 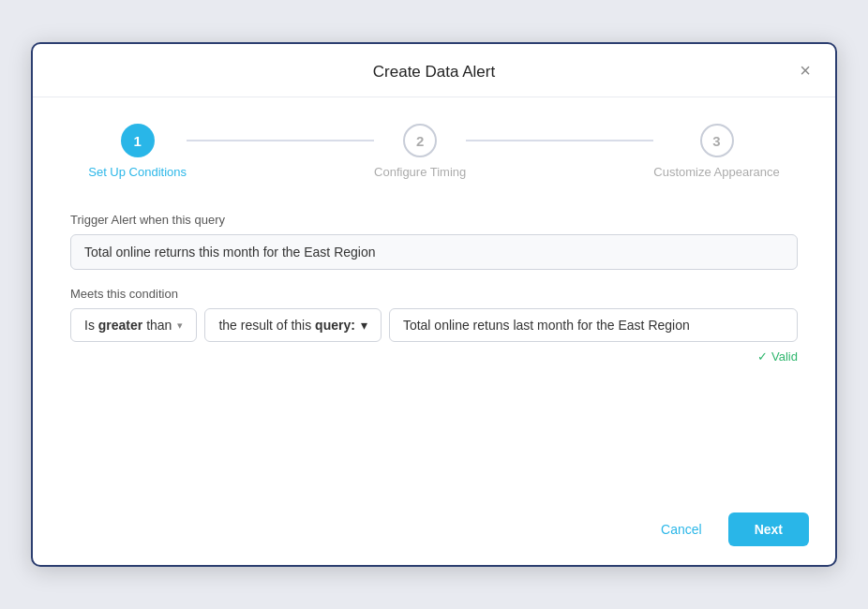 What do you see at coordinates (364, 325) in the screenshot?
I see `chevron-down-icon-2: ▾` at bounding box center [364, 325].